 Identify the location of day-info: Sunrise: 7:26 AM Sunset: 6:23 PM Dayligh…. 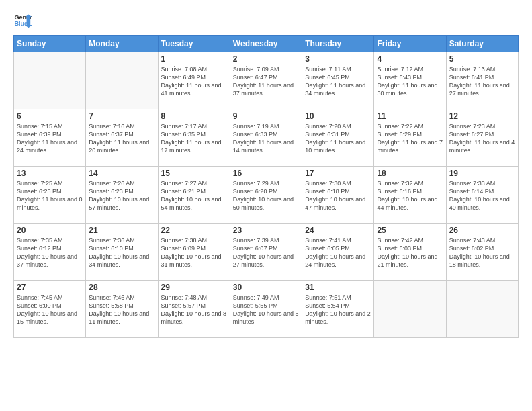
(122, 196).